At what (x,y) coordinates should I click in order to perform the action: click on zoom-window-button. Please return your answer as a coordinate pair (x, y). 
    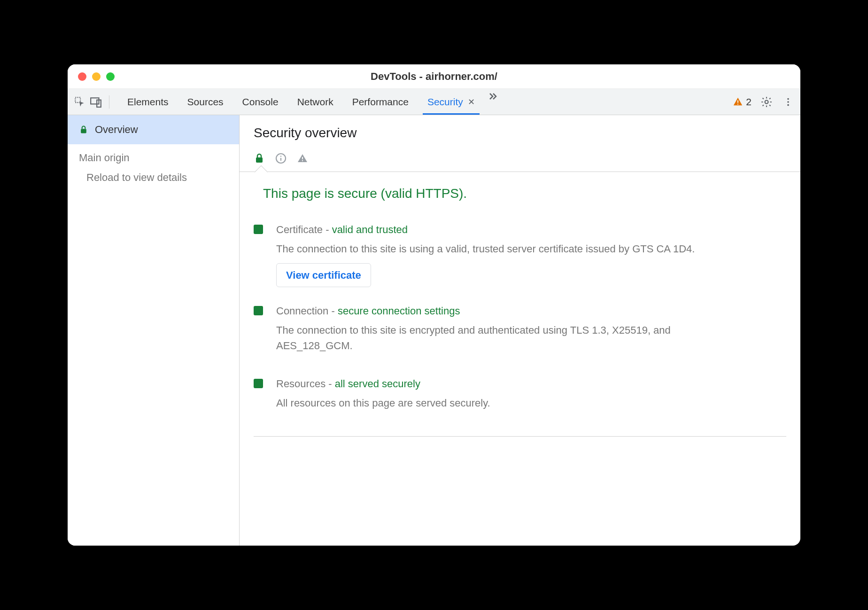
    Looking at the image, I should click on (110, 77).